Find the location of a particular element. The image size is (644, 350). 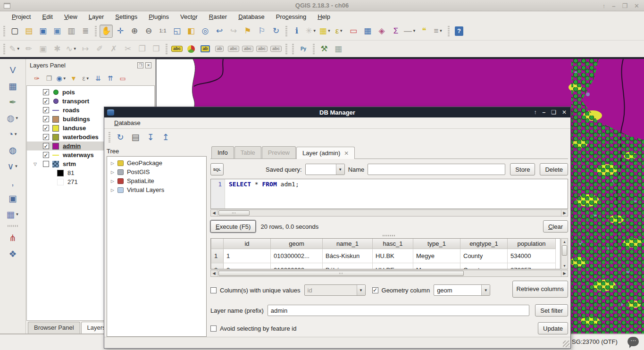

table-cell: 010300002... is located at coordinates (297, 266).